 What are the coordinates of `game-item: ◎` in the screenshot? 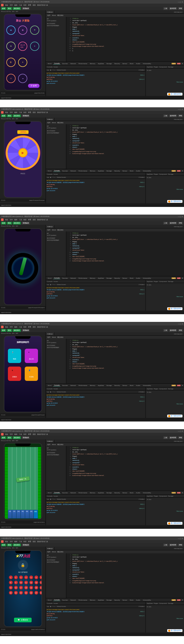 It's located at (11, 78).